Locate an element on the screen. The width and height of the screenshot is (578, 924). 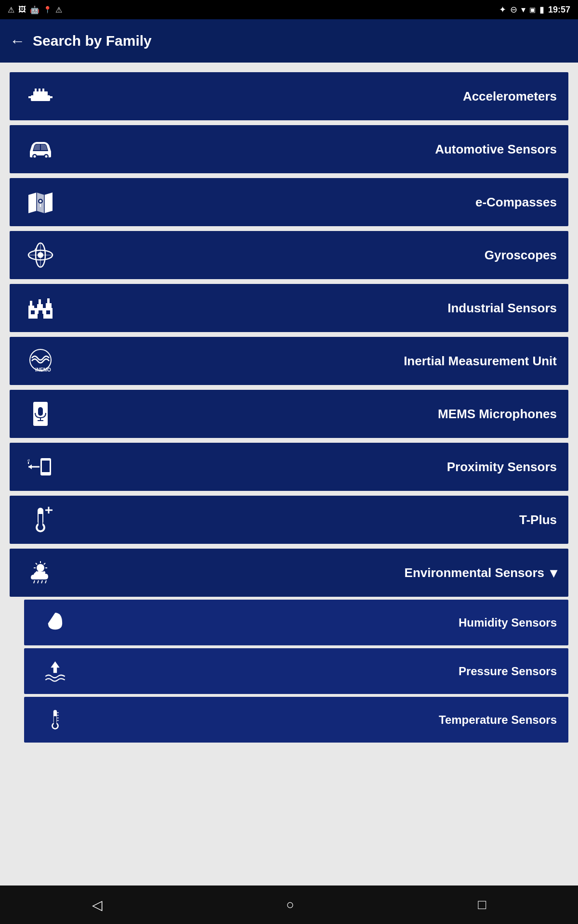
list-item-gyroscopes: Gyroscopes is located at coordinates (289, 255).